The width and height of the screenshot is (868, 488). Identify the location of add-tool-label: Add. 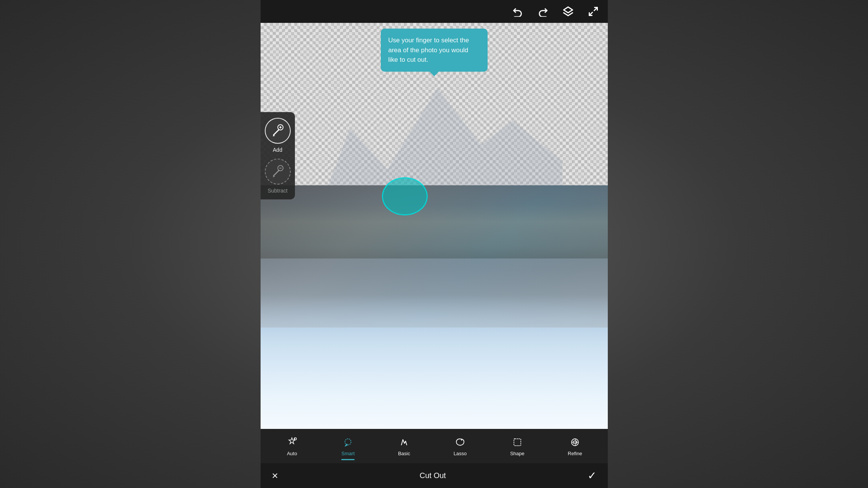
(278, 150).